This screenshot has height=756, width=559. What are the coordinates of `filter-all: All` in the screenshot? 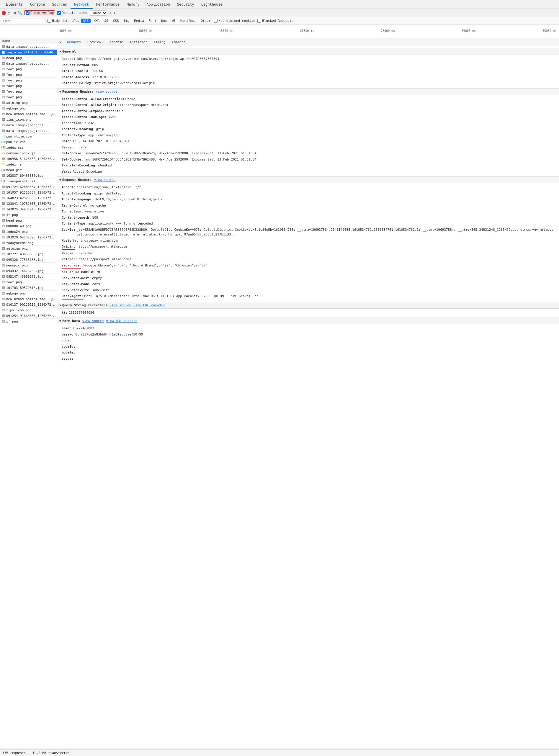 It's located at (86, 21).